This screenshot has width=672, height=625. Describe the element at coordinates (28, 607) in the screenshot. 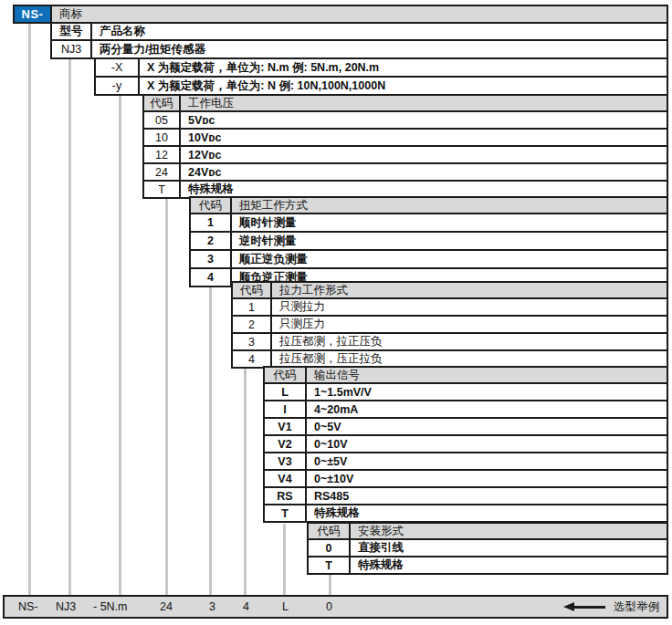

I see `example-item: NS-` at that location.